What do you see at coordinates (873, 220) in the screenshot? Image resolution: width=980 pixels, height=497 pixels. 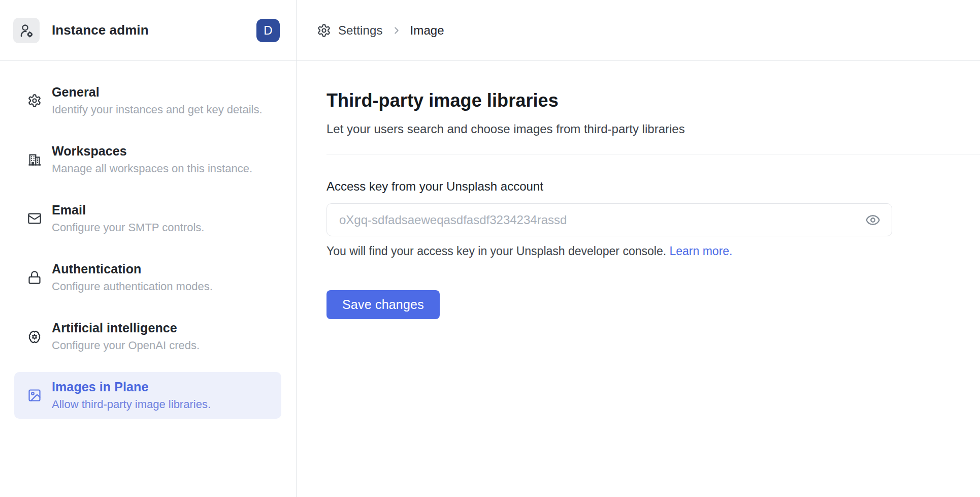 I see `toggle-visibility-button` at bounding box center [873, 220].